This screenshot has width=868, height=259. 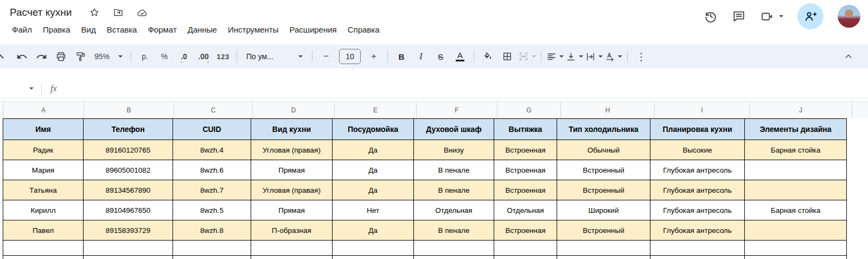 What do you see at coordinates (184, 56) in the screenshot?
I see `decrease-decimal-button: .0←` at bounding box center [184, 56].